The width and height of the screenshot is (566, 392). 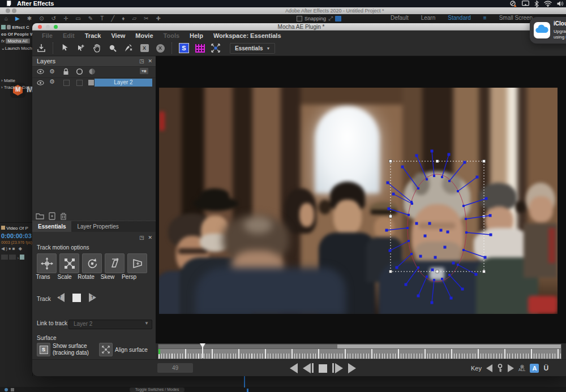 I want to click on layer-color-swatch, so click(x=91, y=83).